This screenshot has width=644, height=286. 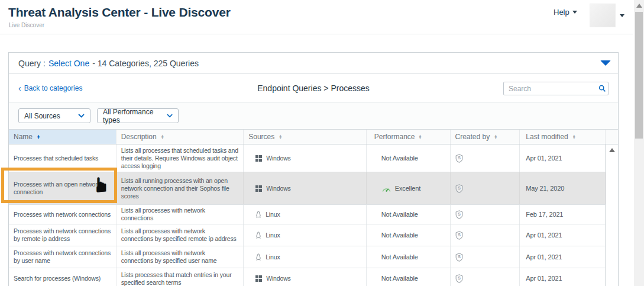 What do you see at coordinates (565, 12) in the screenshot?
I see `help-menu-button: Help` at bounding box center [565, 12].